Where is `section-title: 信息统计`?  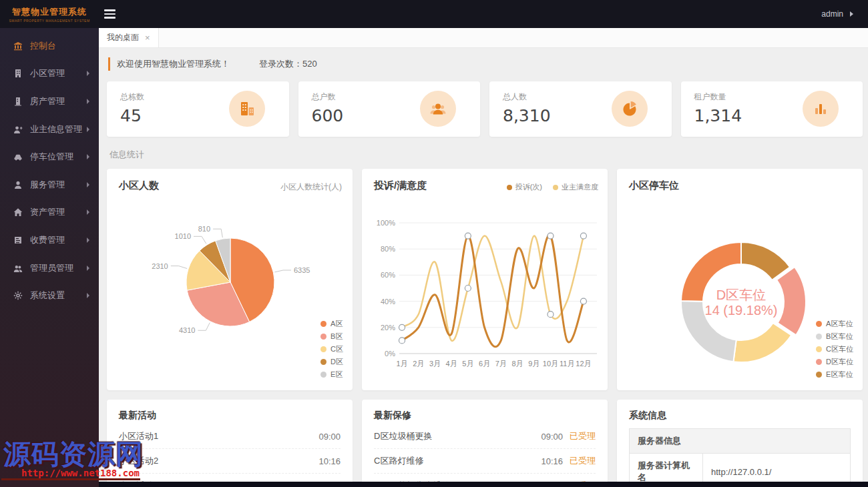 section-title: 信息统计 is located at coordinates (486, 155).